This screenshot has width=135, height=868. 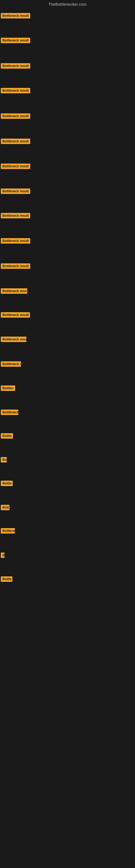 I want to click on result-row-11: Bottleneck result, so click(x=68, y=257).